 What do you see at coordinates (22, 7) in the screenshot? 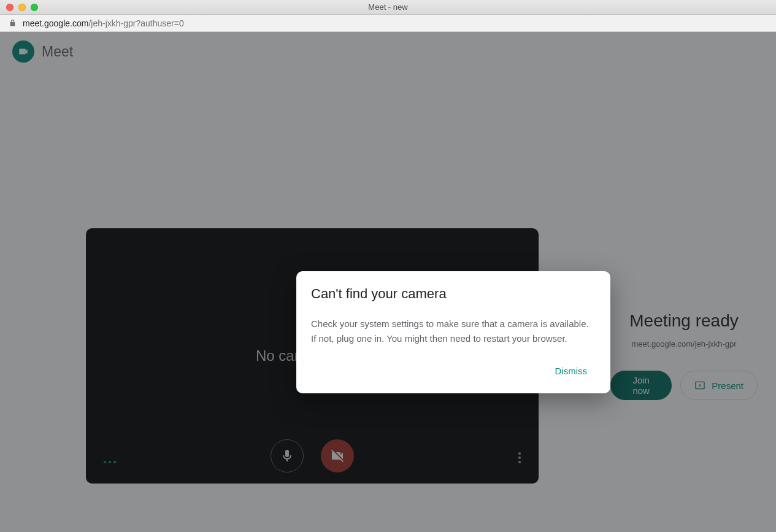
I see `minimize-window-button` at bounding box center [22, 7].